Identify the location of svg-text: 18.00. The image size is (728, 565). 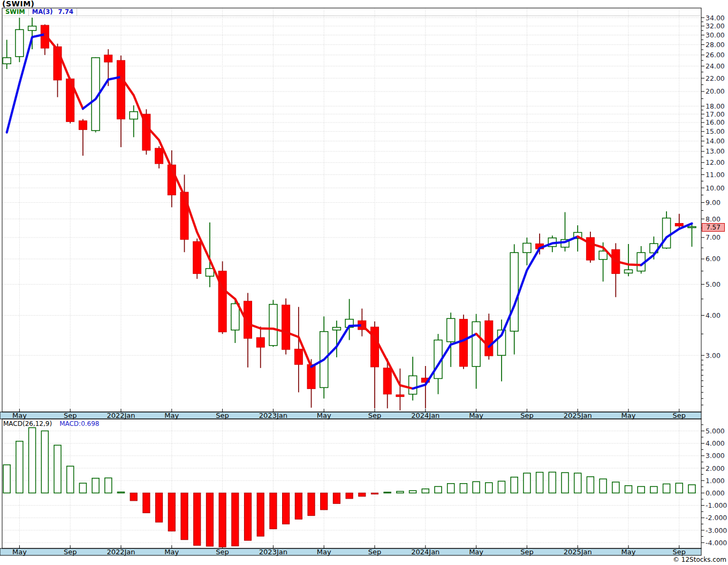
(715, 106).